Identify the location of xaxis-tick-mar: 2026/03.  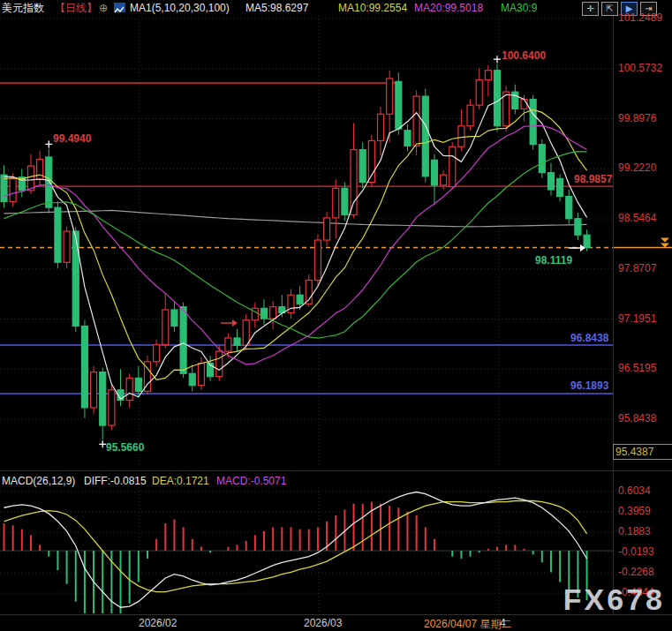
(323, 623).